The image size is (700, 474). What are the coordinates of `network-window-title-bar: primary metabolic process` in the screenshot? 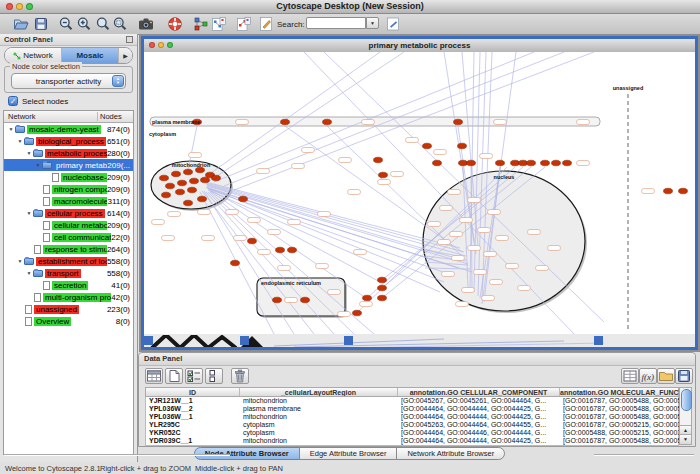 It's located at (420, 46).